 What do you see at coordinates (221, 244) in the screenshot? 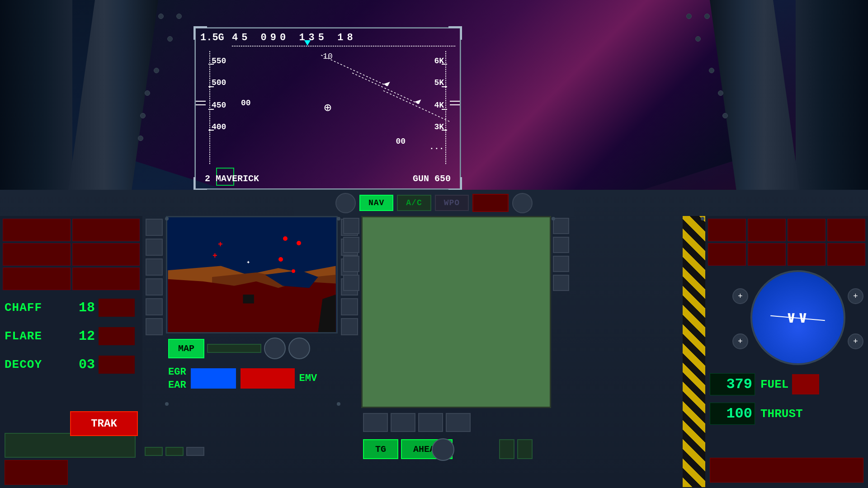
I see `map-cross-1: +` at bounding box center [221, 244].